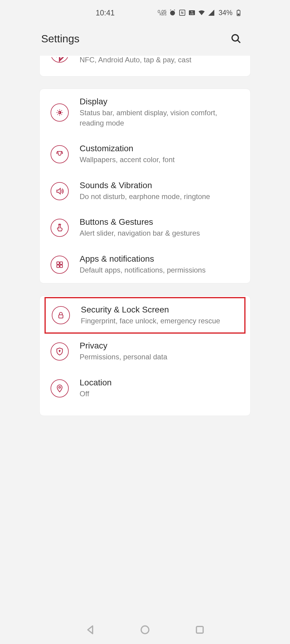 The height and width of the screenshot is (644, 290). What do you see at coordinates (214, 11) in the screenshot?
I see `svg-text: x` at bounding box center [214, 11].